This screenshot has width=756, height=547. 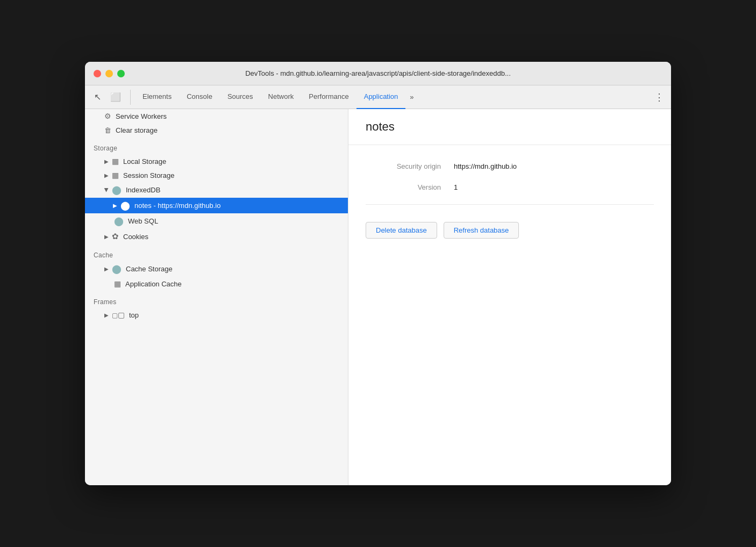 I want to click on session-storage-label: Session Storage, so click(x=148, y=175).